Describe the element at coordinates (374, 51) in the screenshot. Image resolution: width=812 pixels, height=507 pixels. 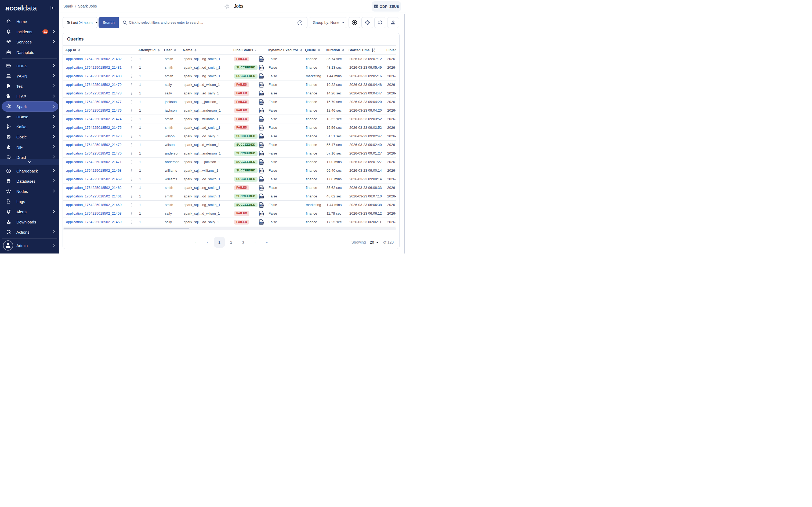
I see `svg-text: 1` at that location.